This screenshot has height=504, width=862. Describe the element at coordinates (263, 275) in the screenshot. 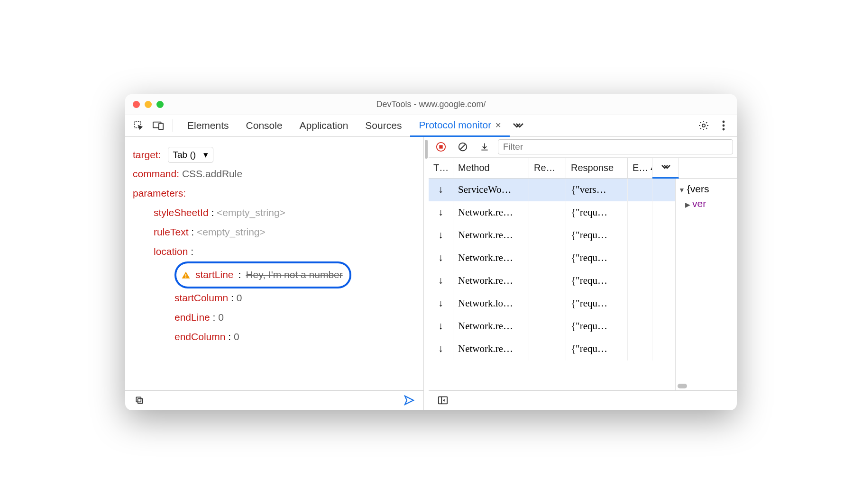

I see `error-highlight: startLine : Hey, I'm not a number` at that location.